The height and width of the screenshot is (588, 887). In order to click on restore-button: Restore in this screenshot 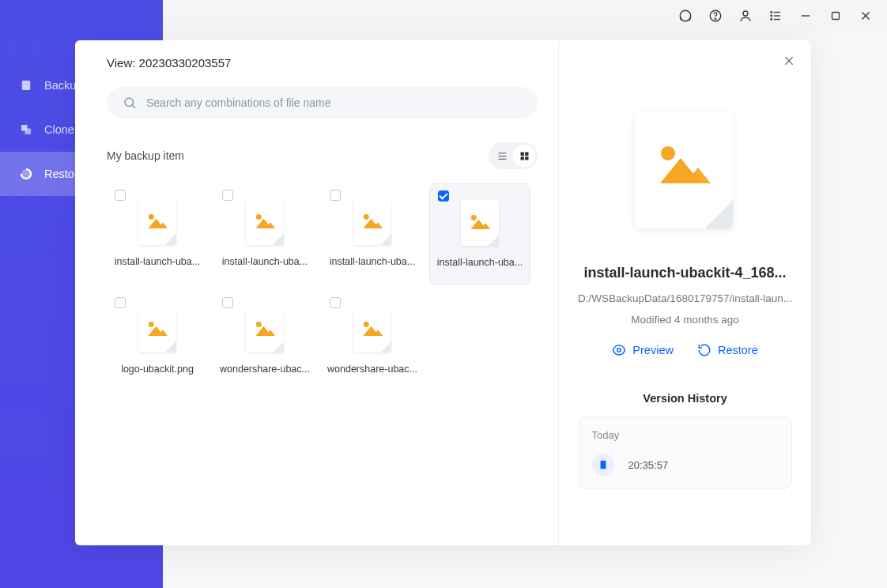, I will do `click(727, 350)`.